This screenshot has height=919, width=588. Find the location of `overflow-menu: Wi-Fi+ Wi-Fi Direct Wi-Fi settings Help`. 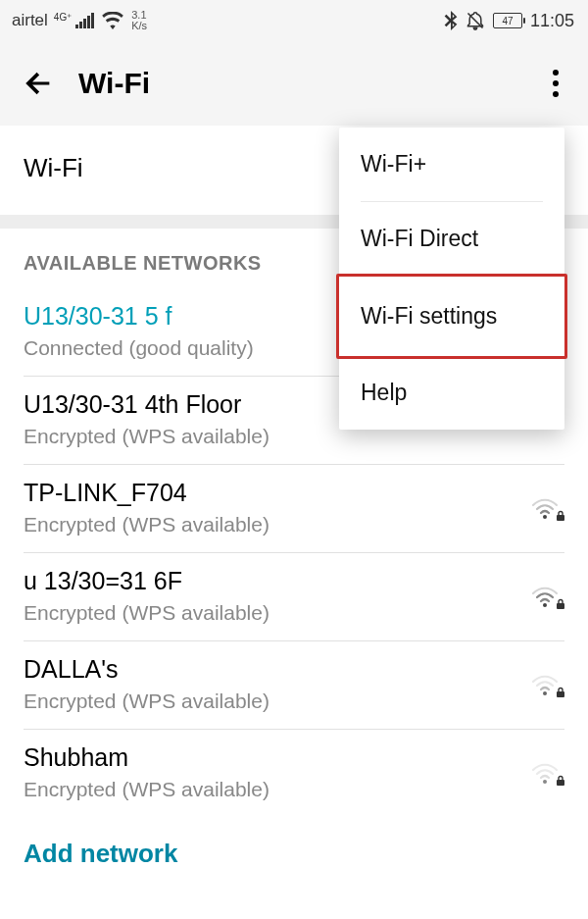

overflow-menu: Wi-Fi+ Wi-Fi Direct Wi-Fi settings Help is located at coordinates (452, 279).